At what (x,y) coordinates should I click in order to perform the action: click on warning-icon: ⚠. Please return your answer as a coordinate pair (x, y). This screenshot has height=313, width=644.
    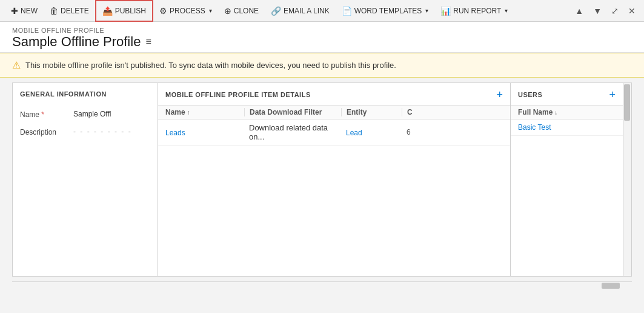
    Looking at the image, I should click on (16, 66).